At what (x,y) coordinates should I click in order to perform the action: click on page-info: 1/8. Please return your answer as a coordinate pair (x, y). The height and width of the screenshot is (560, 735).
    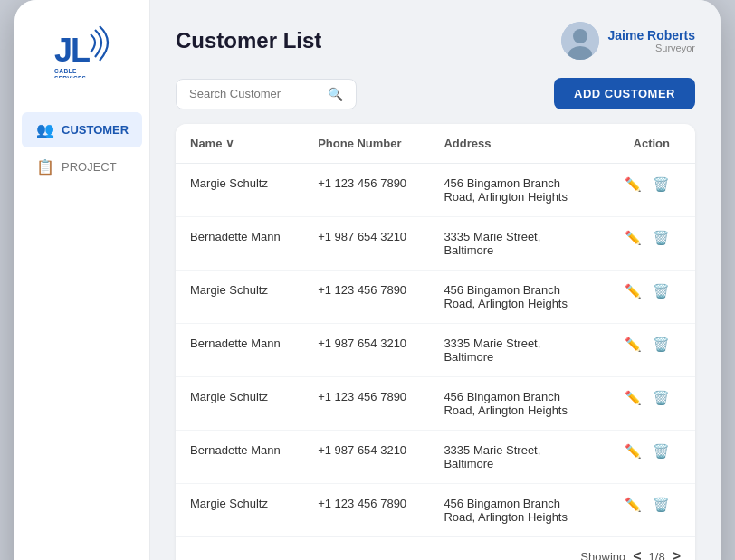
    Looking at the image, I should click on (657, 555).